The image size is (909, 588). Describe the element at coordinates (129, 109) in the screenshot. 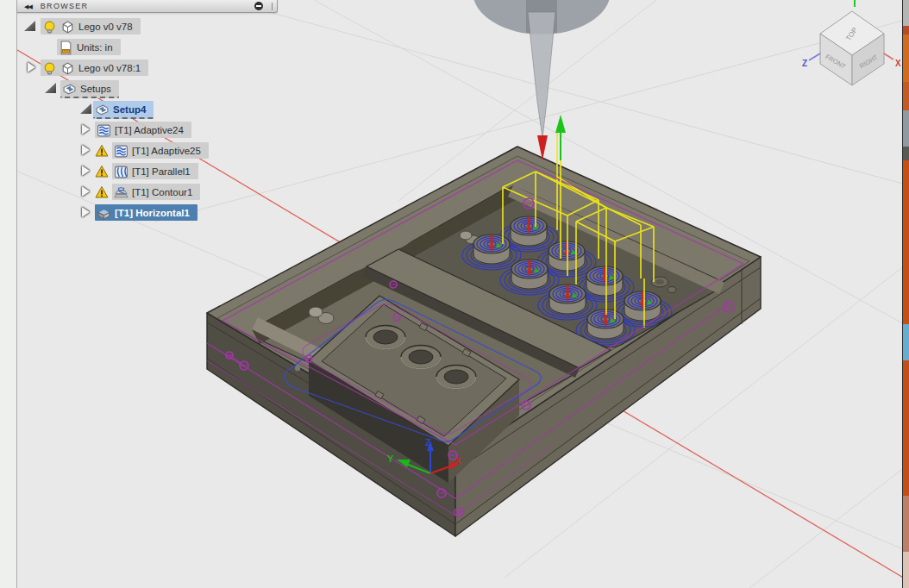

I see `tree-item-label: Setup4` at that location.